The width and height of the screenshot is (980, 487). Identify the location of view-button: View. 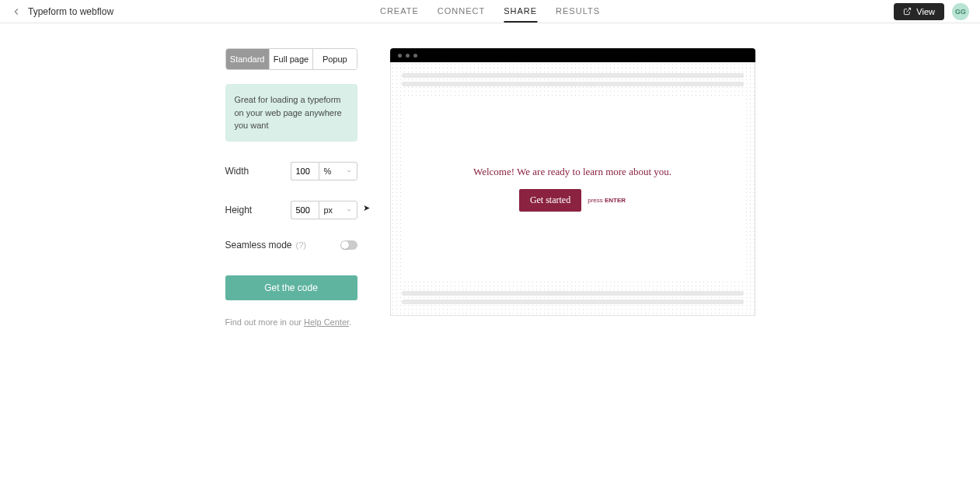
(919, 12).